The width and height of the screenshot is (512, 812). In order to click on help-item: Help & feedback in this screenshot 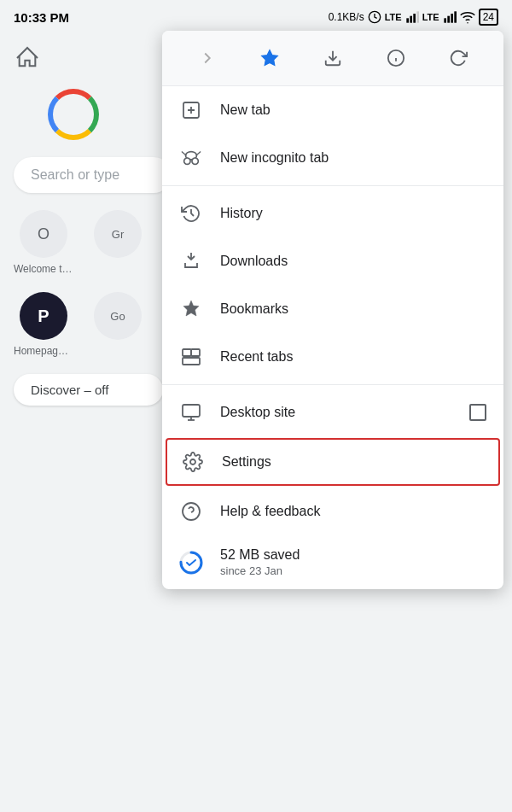, I will do `click(333, 511)`.